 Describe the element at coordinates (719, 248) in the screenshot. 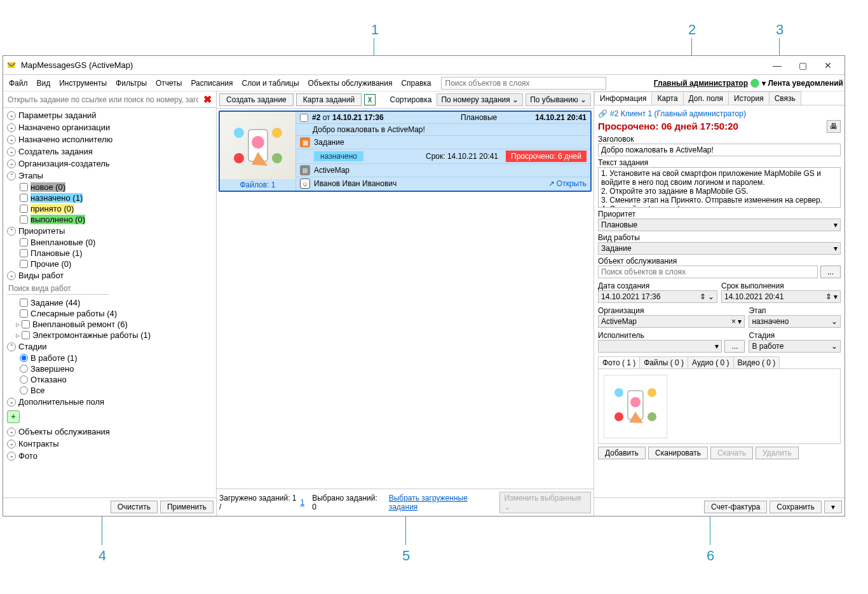

I see `type-dropdown: Задание▾` at that location.